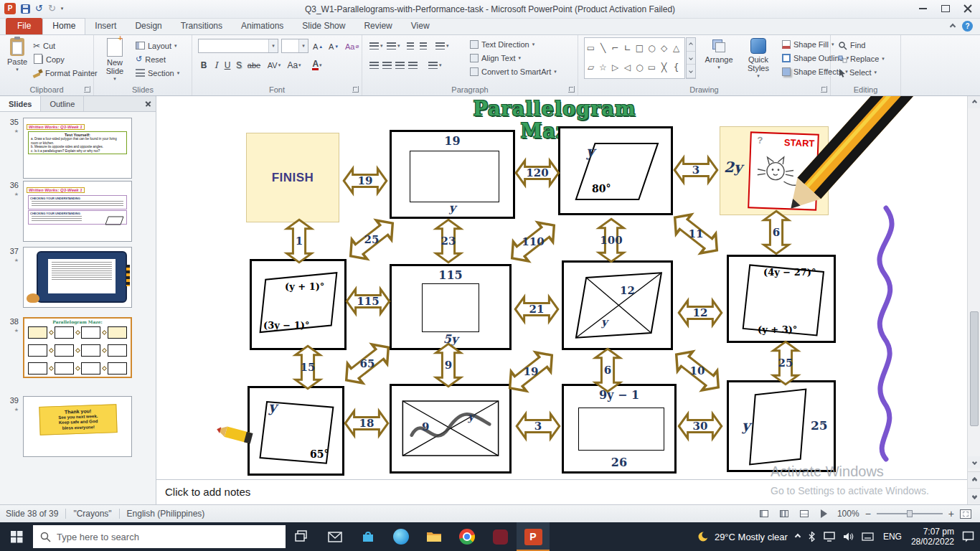  I want to click on align-text-button: Align Text▾, so click(495, 58).